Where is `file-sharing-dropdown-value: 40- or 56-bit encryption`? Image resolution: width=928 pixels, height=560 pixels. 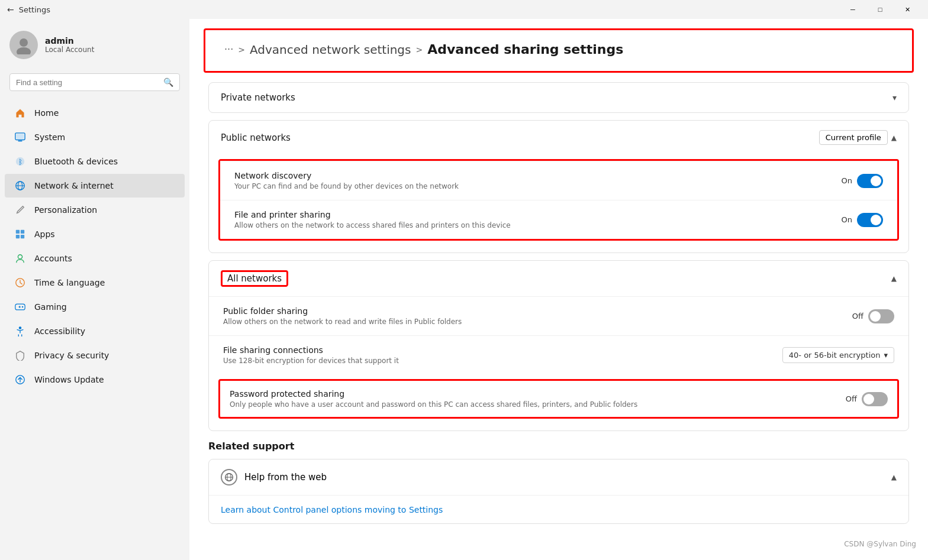 file-sharing-dropdown-value: 40- or 56-bit encryption is located at coordinates (834, 355).